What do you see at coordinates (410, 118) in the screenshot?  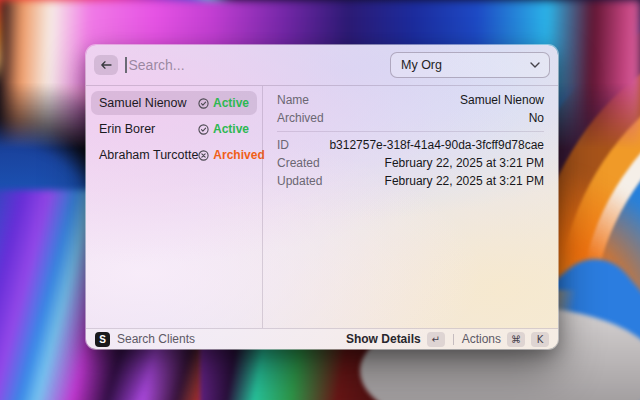 I see `detail-row: Archived No` at bounding box center [410, 118].